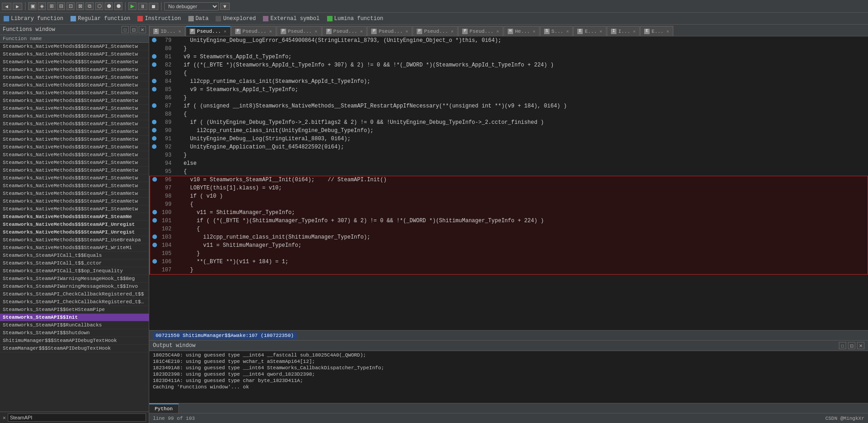  Describe the element at coordinates (75, 271) in the screenshot. I see `list-item: Steamworks_SteamAPICall_t$$op_Inequality` at that location.